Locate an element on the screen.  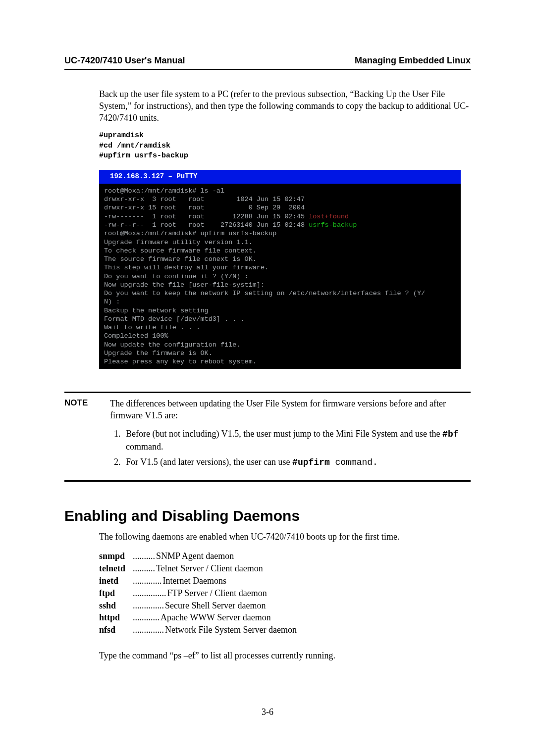
final-paragraph: Type the command “ps –ef” to list all pr… is located at coordinates (268, 656).